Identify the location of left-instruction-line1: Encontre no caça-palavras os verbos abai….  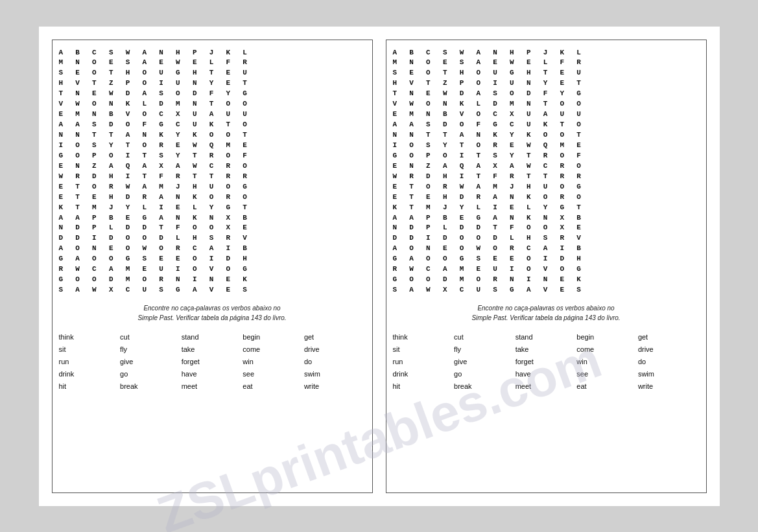
(211, 308).